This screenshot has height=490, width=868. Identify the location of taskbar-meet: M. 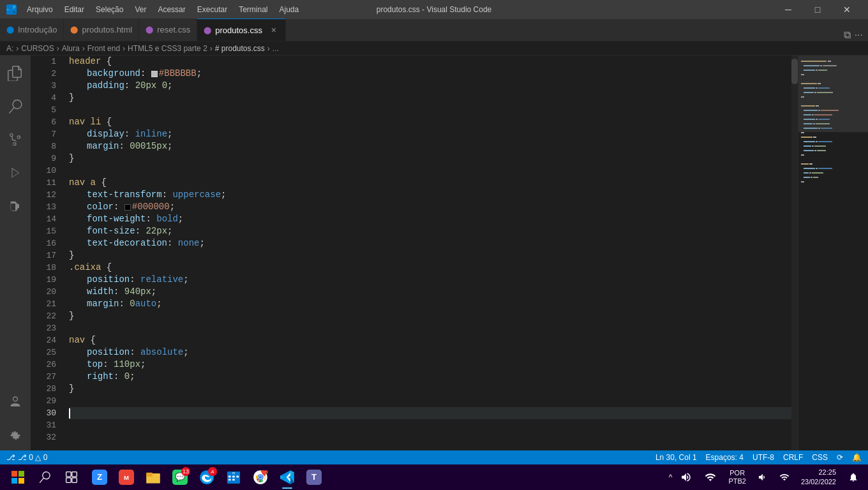
(126, 477).